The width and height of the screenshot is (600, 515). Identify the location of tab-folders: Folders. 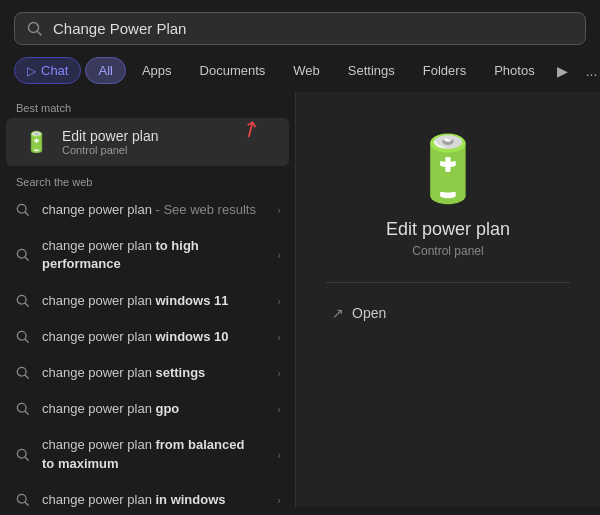
(444, 70).